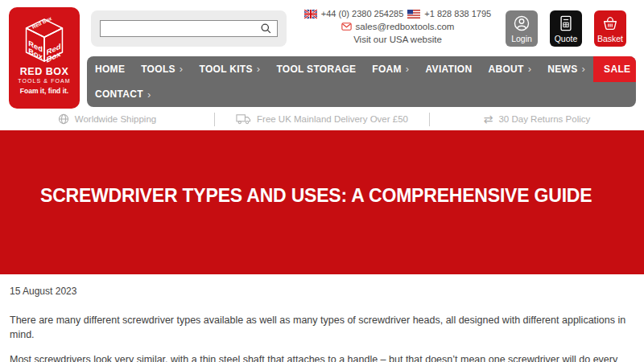  I want to click on globe-icon, so click(64, 119).